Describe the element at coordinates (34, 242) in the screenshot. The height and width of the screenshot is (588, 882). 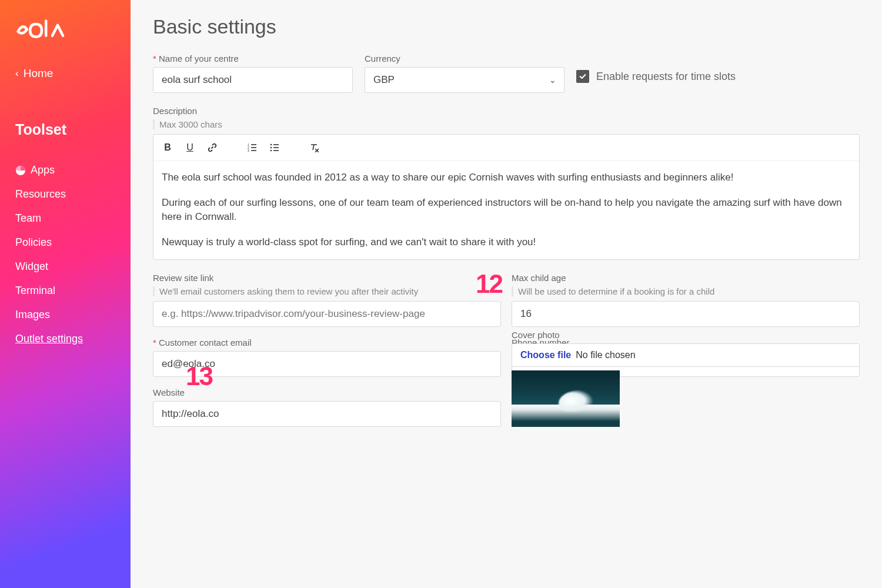
I see `sidebar-item-label: Policies` at that location.